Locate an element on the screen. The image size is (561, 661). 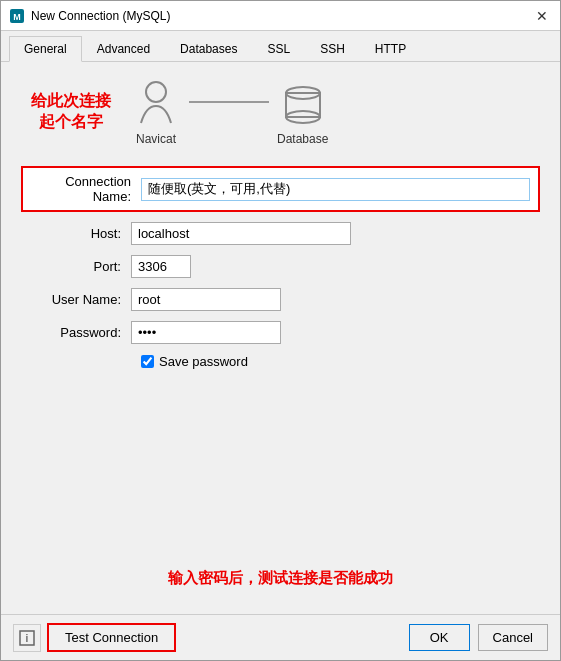
cancel-button: Cancel is located at coordinates (513, 638).